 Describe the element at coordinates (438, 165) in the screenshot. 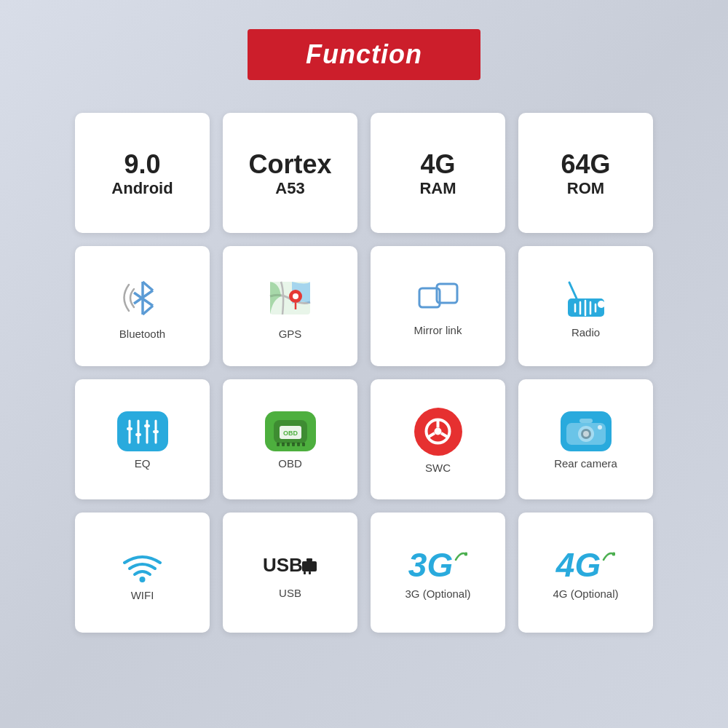

I see `ram-size: 4G` at that location.